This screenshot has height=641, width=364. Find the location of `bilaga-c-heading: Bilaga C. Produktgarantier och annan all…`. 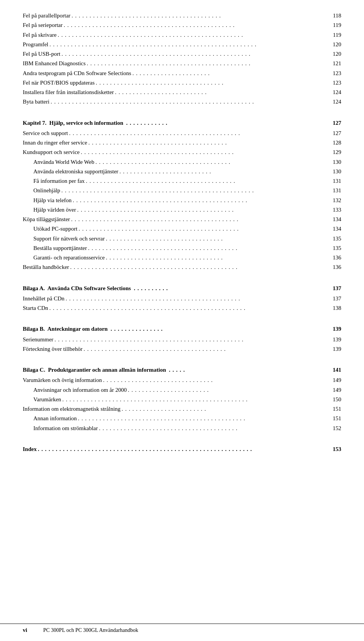

bilaga-c-heading: Bilaga C. Produktgarantier och annan all… is located at coordinates (182, 370).